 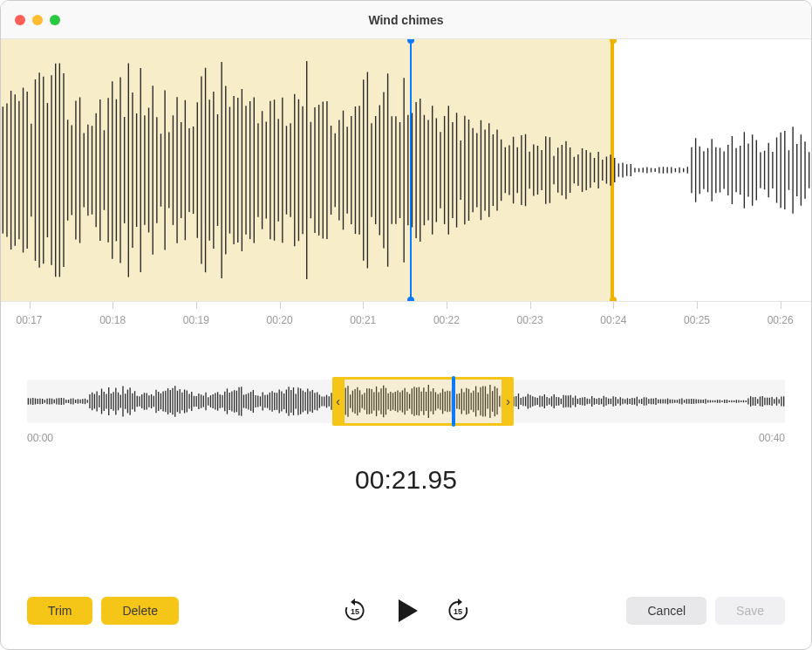 I want to click on overview-playhead, so click(x=454, y=401).